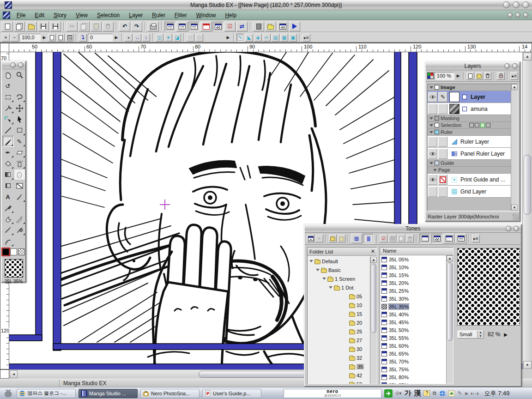 This screenshot has width=532, height=399. I want to click on tree-node-05: 05, so click(339, 296).